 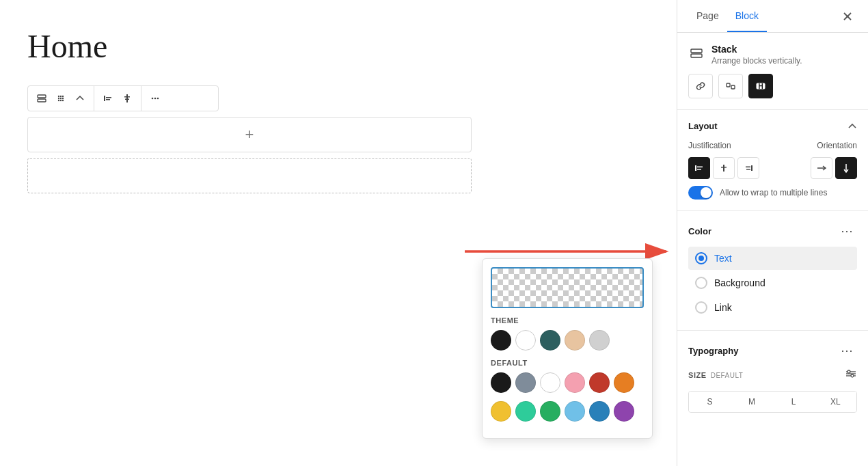 What do you see at coordinates (847, 231) in the screenshot?
I see `color-more-btn: ⋯` at bounding box center [847, 231].